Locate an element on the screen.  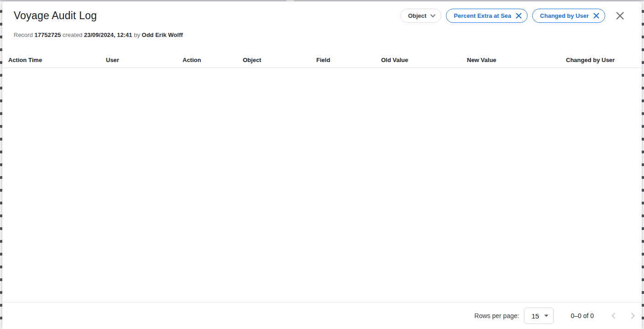
column-header-action: Action is located at coordinates (207, 60).